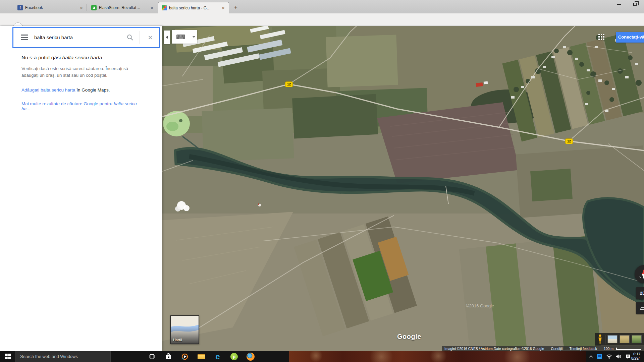  I want to click on windows-logo-icon, so click(8, 357).